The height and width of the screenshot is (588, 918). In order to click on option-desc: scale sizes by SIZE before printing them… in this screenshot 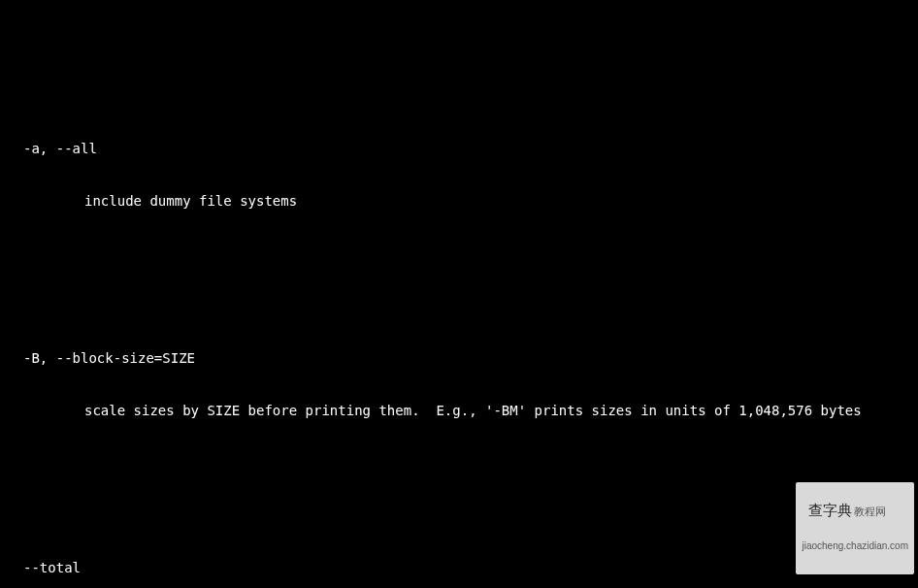, I will do `click(471, 410)`.